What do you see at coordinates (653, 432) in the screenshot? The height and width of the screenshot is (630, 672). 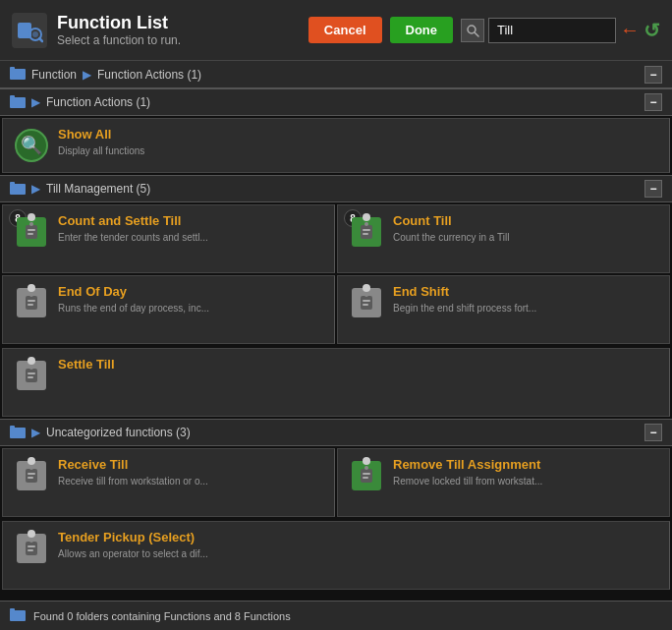 I see `section3-collapse-btn: −` at bounding box center [653, 432].